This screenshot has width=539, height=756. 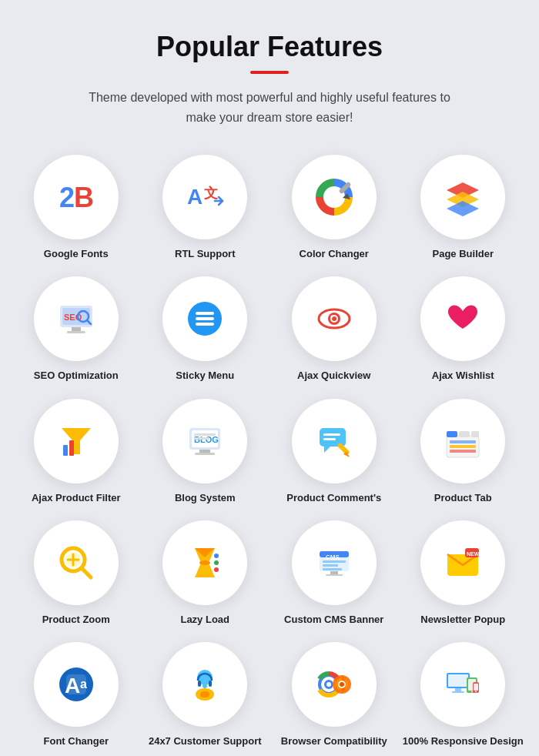 What do you see at coordinates (464, 329) in the screenshot?
I see `feature-ajax-wishlist: Ajax Wishlist` at bounding box center [464, 329].